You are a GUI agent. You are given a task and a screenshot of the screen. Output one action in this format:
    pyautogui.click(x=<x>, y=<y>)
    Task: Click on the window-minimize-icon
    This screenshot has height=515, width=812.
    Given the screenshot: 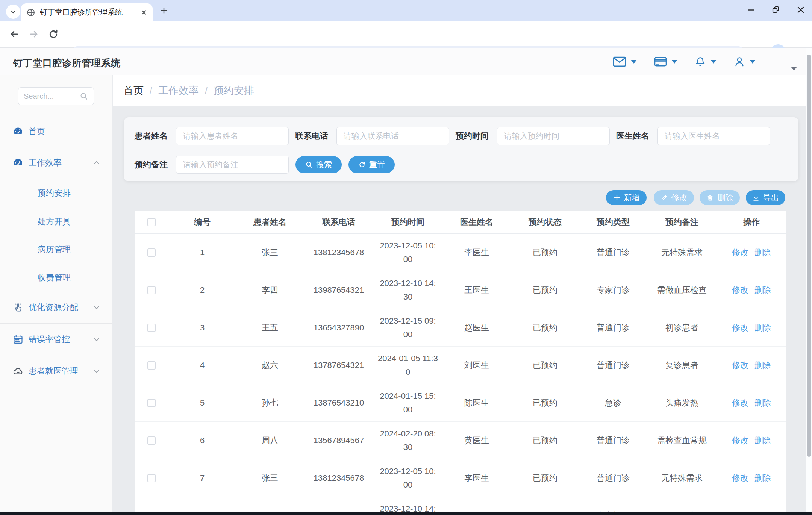 What is the action you would take?
    pyautogui.click(x=751, y=10)
    